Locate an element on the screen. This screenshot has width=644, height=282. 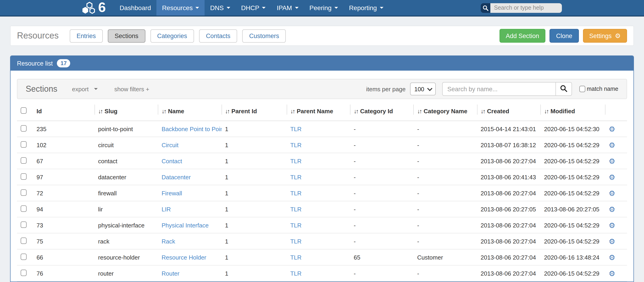
resource-name-link: Firewall is located at coordinates (172, 193).